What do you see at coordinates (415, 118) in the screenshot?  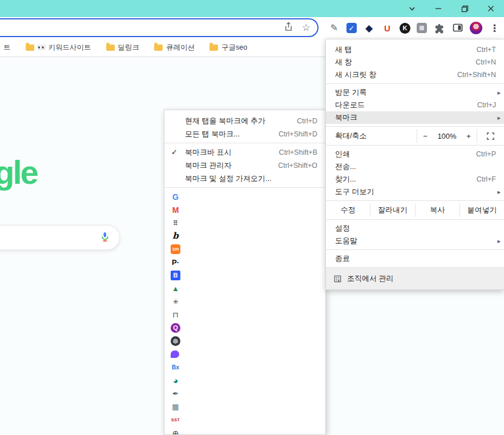 I see `menu-item-bookmarks: 북마크 ▸` at bounding box center [415, 118].